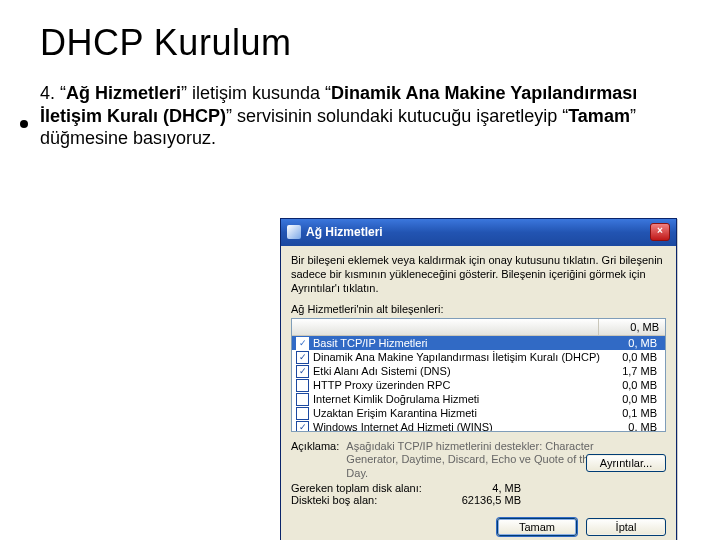 The image size is (720, 540). Describe the element at coordinates (660, 232) in the screenshot. I see `close-button: ×` at that location.